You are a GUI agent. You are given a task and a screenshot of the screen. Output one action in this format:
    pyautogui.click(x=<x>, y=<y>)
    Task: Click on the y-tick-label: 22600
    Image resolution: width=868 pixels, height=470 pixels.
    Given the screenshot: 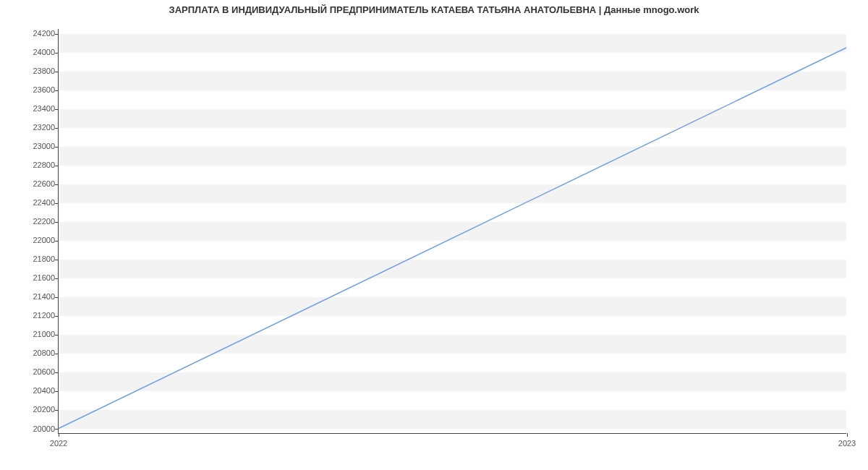 What is the action you would take?
    pyautogui.click(x=37, y=184)
    